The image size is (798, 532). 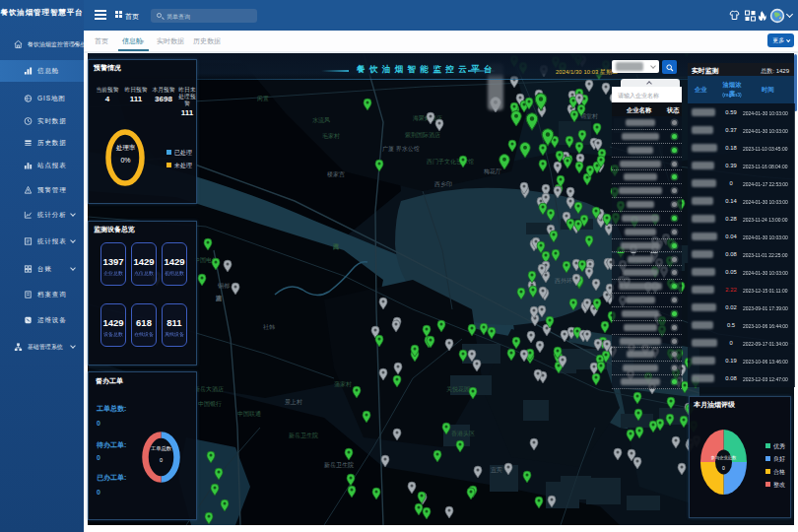 What do you see at coordinates (463, 433) in the screenshot?
I see `svg-text: 香港头区` at bounding box center [463, 433].